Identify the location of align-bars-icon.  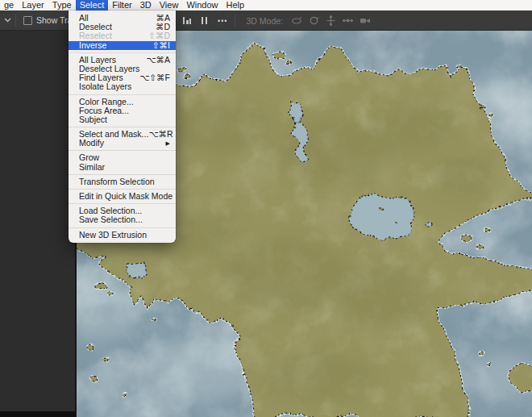
(187, 21).